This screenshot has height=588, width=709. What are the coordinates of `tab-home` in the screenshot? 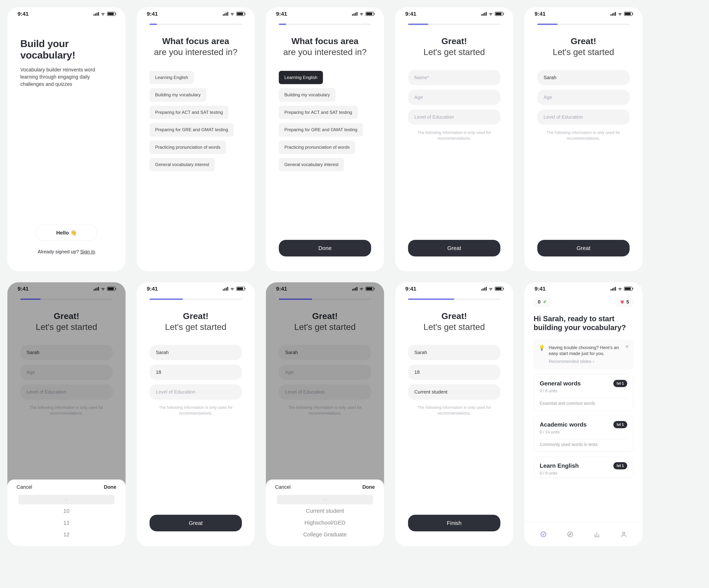 It's located at (544, 534).